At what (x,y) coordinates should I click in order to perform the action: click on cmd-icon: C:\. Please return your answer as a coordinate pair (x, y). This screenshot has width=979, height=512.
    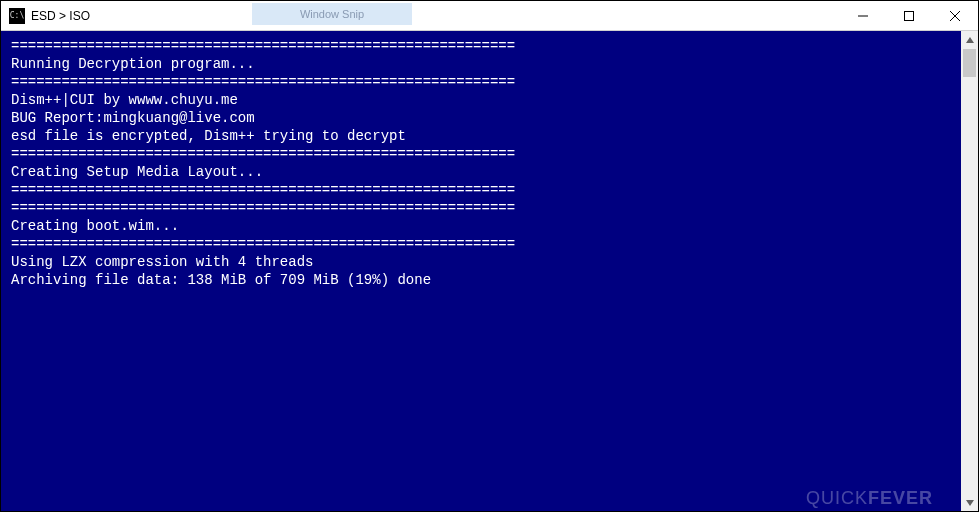
    Looking at the image, I should click on (17, 16).